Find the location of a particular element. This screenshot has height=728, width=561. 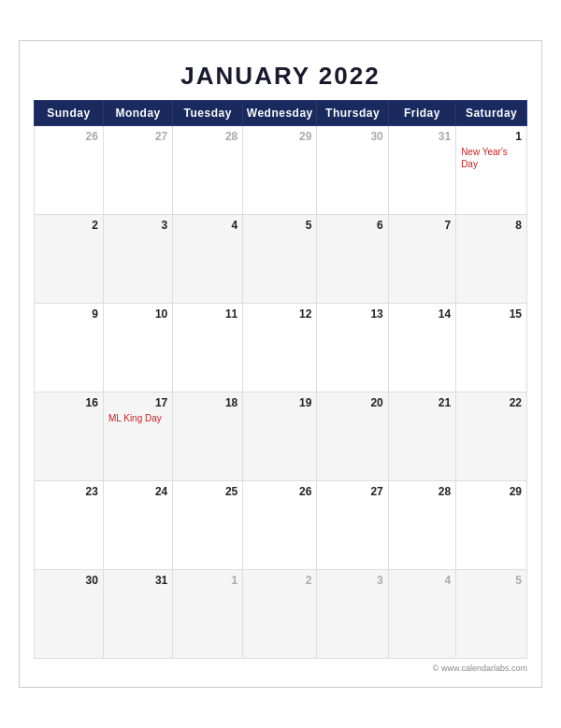

calendar-cell: 14 is located at coordinates (422, 348).